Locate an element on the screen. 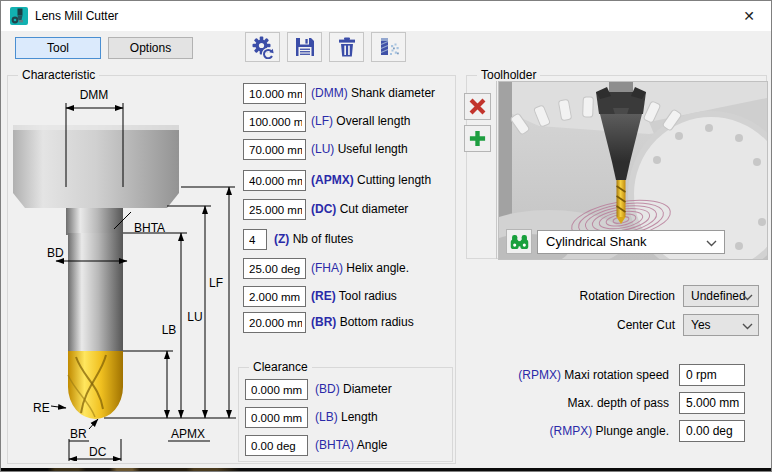 Image resolution: width=772 pixels, height=472 pixels. dc-label: Cut diameter is located at coordinates (374, 209).